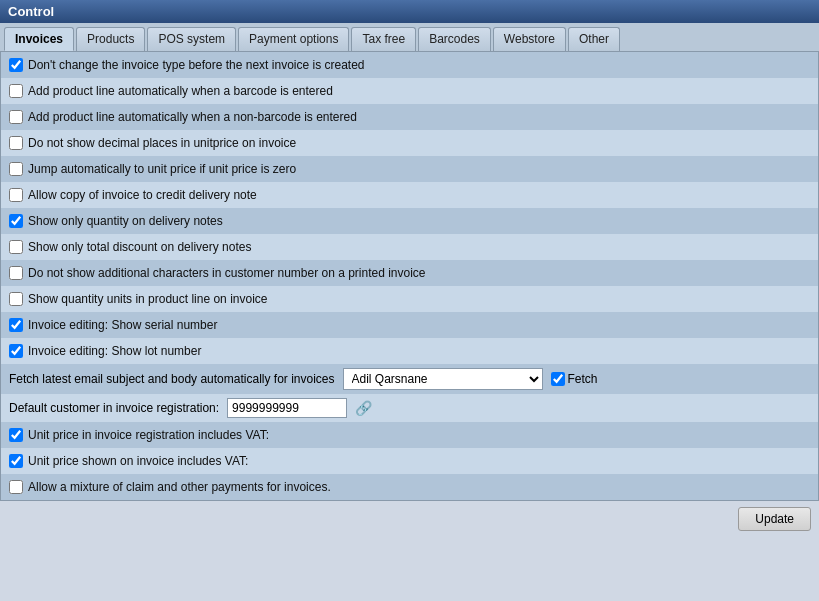 Image resolution: width=819 pixels, height=601 pixels. What do you see at coordinates (138, 461) in the screenshot?
I see `label-vat2: Unit price shown on invoice includes VAT…` at bounding box center [138, 461].